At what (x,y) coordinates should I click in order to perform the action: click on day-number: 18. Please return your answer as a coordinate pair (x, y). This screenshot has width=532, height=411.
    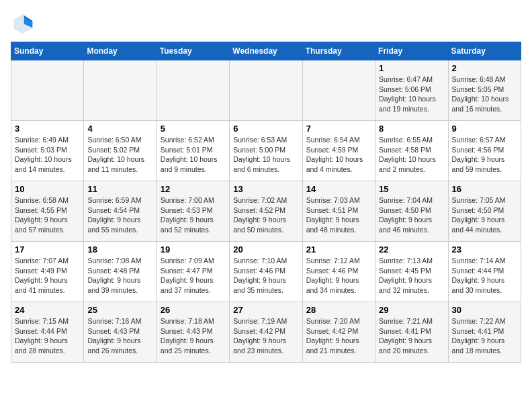
    Looking at the image, I should click on (120, 250).